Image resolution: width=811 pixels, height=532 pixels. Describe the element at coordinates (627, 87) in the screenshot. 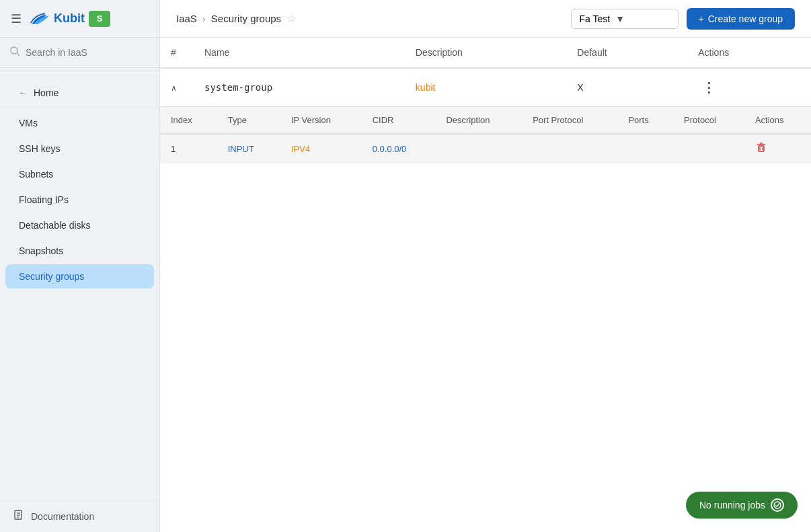

I see `row-default-cell: X` at that location.